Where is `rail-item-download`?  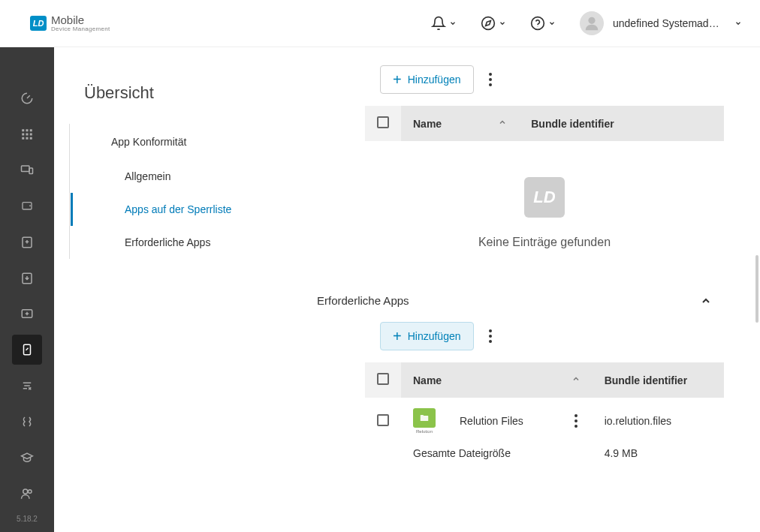 rail-item-download is located at coordinates (27, 278).